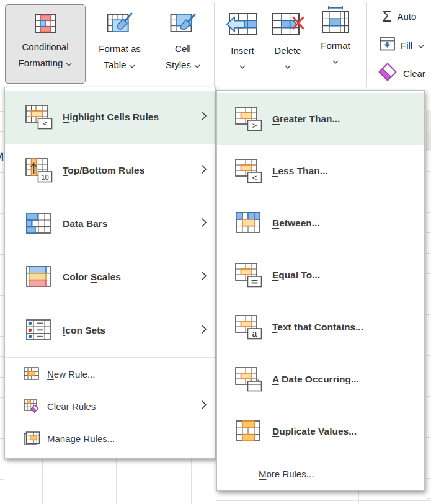 This screenshot has width=431, height=504. I want to click on svg-text: a, so click(255, 334).